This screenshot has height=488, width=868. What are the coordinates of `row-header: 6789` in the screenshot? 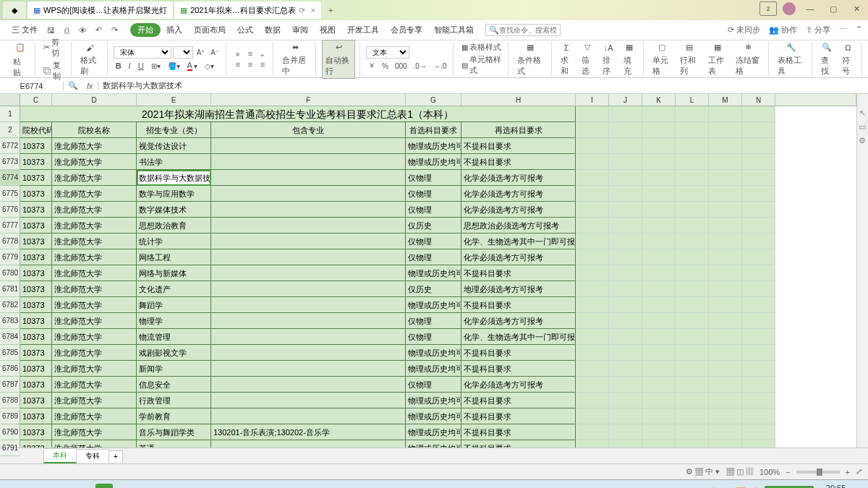 It's located at (10, 416).